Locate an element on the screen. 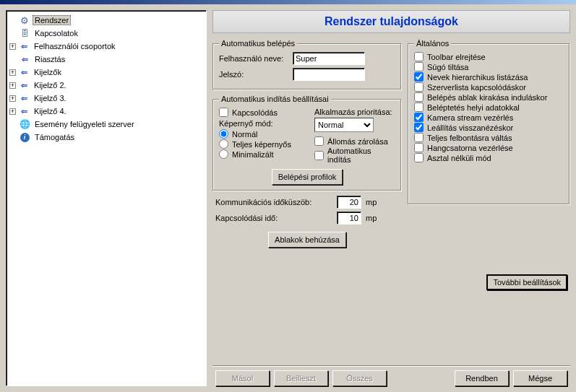 This screenshot has width=576, height=392. username-label: Felhasználó neve: is located at coordinates (256, 58).